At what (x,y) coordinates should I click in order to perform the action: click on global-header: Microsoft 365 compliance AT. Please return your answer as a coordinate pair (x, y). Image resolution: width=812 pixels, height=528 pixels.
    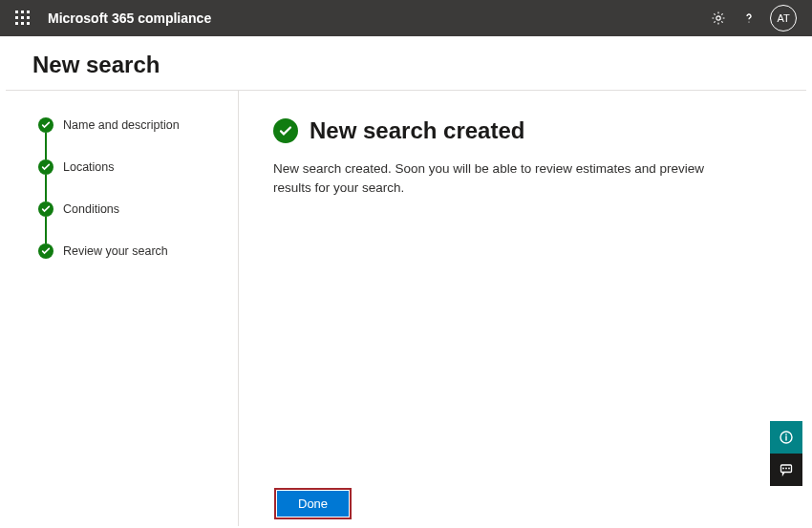
    Looking at the image, I should click on (406, 18).